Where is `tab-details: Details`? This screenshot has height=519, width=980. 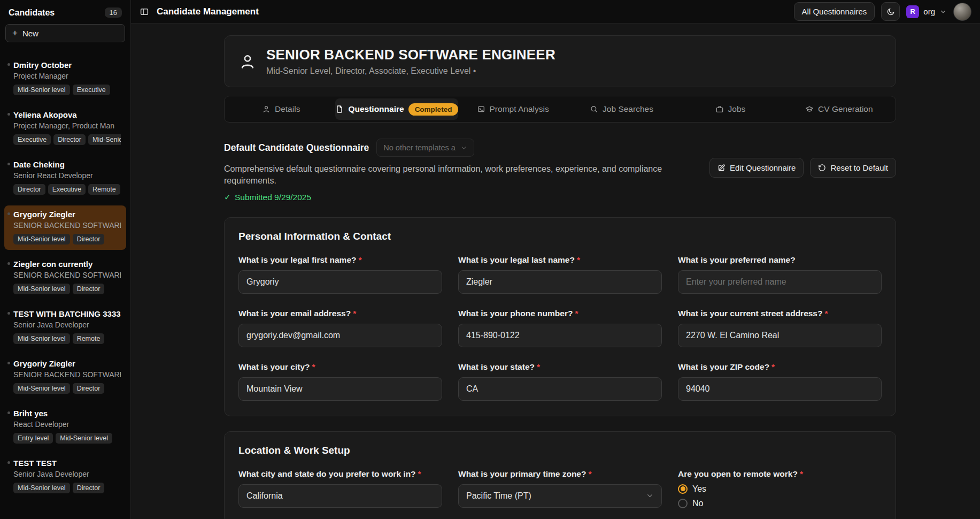
tab-details: Details is located at coordinates (281, 109).